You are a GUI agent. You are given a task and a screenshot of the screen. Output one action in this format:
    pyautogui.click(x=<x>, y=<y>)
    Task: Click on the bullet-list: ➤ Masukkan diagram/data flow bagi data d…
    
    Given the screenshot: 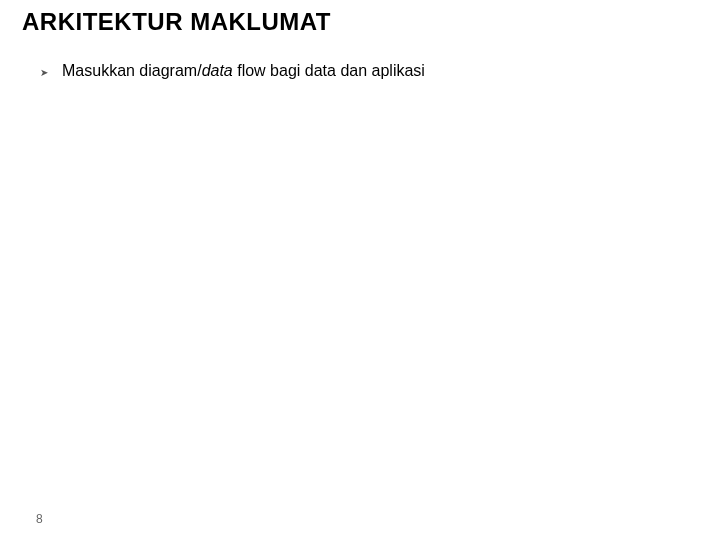 What is the action you would take?
    pyautogui.click(x=232, y=71)
    